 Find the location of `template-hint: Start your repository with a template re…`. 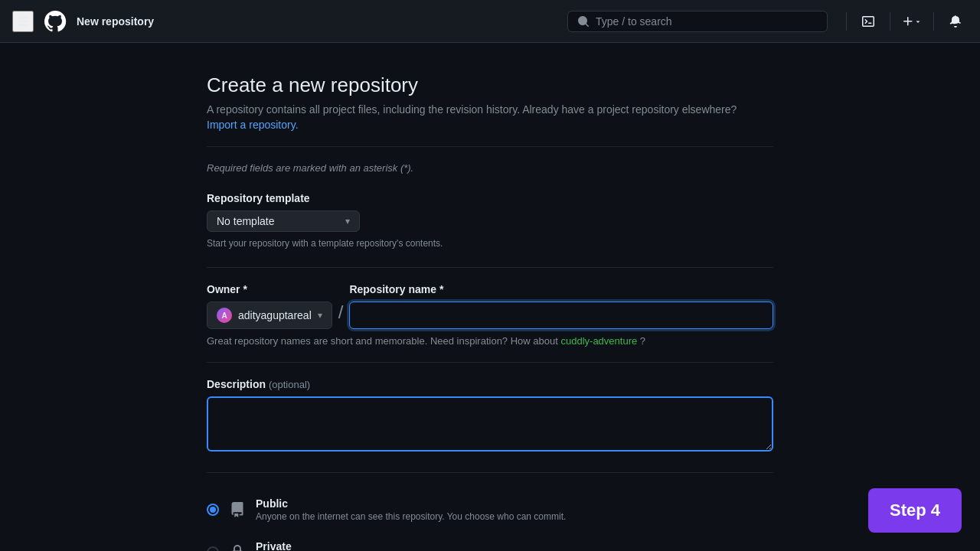

template-hint: Start your repository with a template re… is located at coordinates (490, 243).